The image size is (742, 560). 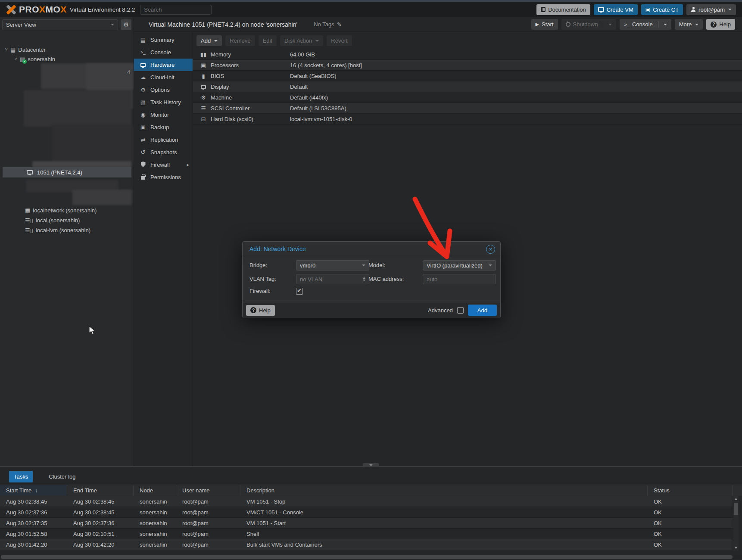 What do you see at coordinates (468, 65) in the screenshot?
I see `hardware-row-processors: ▣ Processors 16 (4 sockets, 4 cores) [ho…` at bounding box center [468, 65].